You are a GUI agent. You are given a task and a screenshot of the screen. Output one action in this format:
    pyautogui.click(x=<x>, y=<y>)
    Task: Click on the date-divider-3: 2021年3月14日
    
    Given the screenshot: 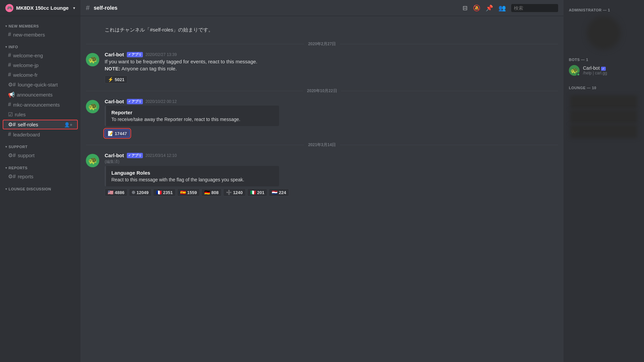 What is the action you would take?
    pyautogui.click(x=322, y=145)
    